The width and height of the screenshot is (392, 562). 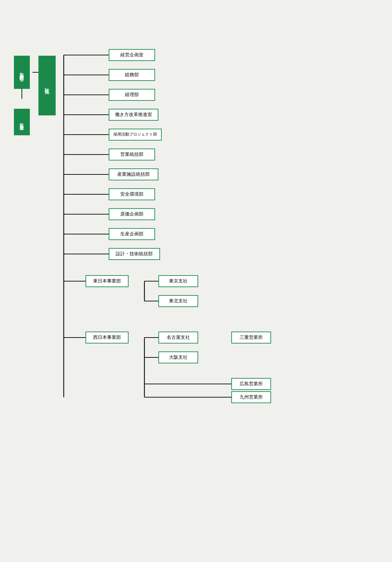 I want to click on keiribu-node: 経理部, so click(x=132, y=95).